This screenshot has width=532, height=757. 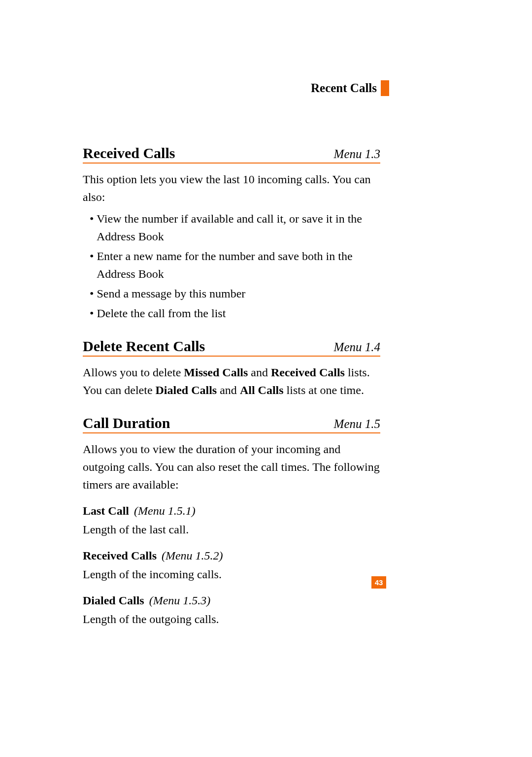 I want to click on section-menu-label: Menu 1.3, so click(x=357, y=154).